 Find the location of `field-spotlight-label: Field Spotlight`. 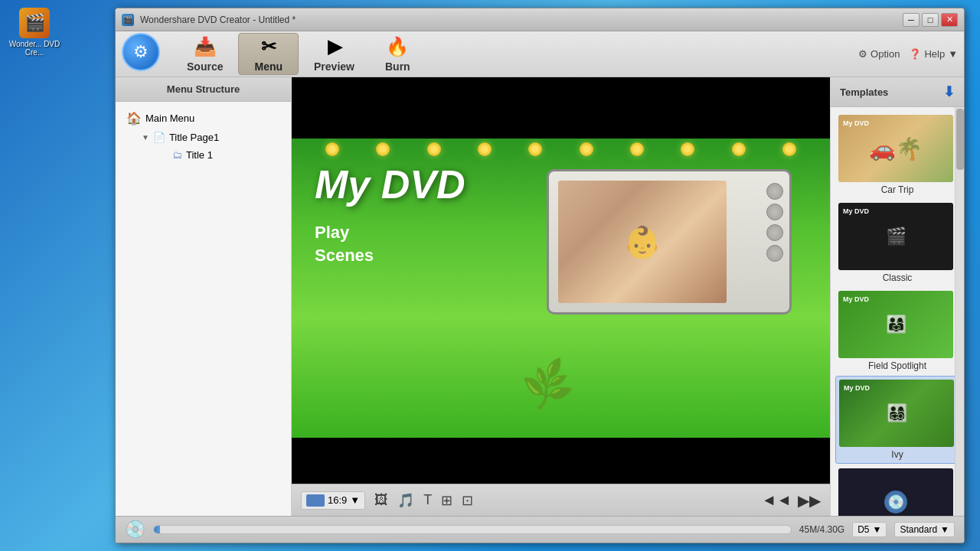

field-spotlight-label: Field Spotlight is located at coordinates (897, 366).